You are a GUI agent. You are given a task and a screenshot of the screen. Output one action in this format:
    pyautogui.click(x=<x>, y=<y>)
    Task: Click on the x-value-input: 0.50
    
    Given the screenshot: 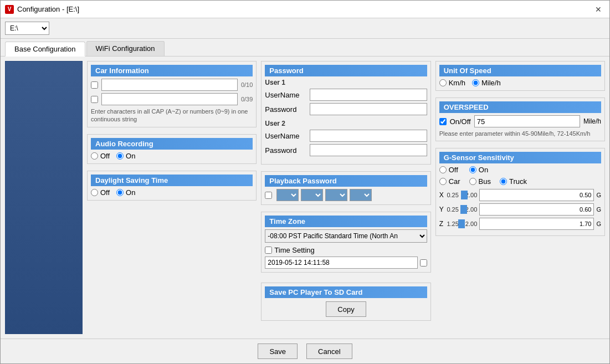 What is the action you would take?
    pyautogui.click(x=536, y=195)
    